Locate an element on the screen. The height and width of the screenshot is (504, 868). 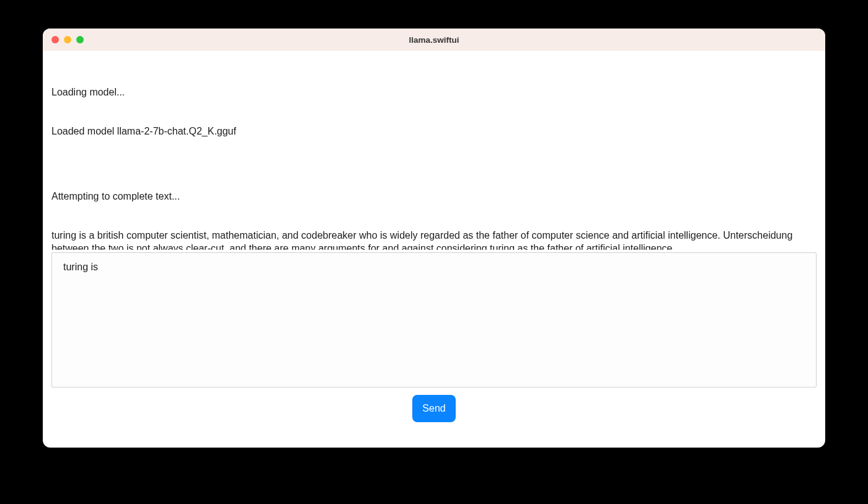
maximize-window-button is located at coordinates (80, 40).